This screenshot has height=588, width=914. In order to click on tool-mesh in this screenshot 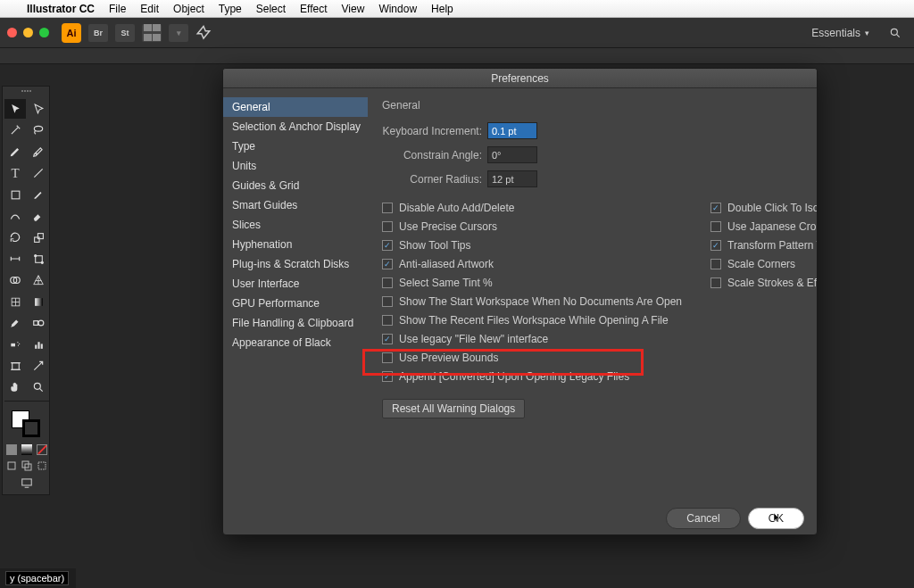, I will do `click(15, 302)`.